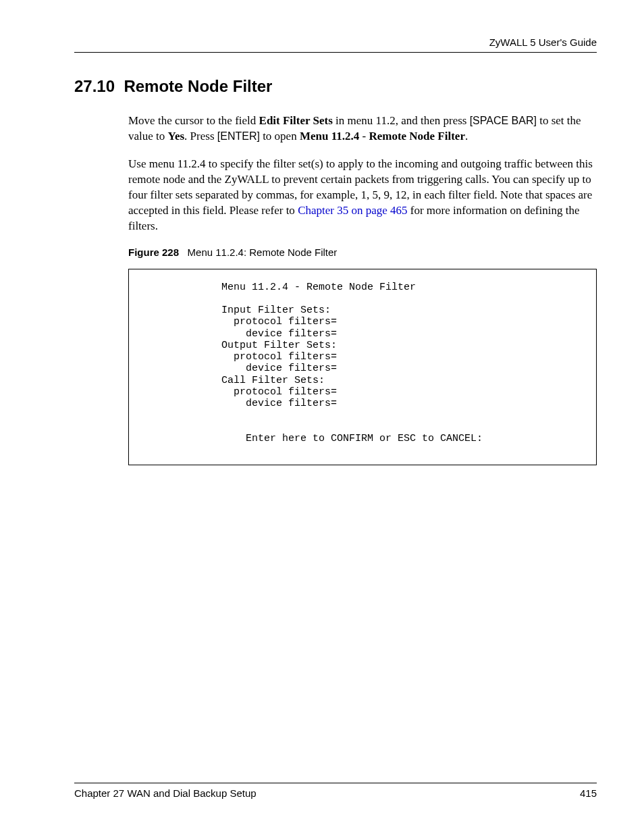 The image size is (644, 834). I want to click on bold-text: Yes, so click(177, 136).